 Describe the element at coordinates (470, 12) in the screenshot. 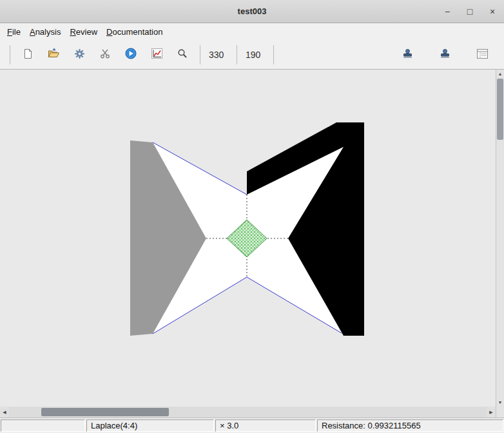

I see `window-controls: − □ ×` at that location.